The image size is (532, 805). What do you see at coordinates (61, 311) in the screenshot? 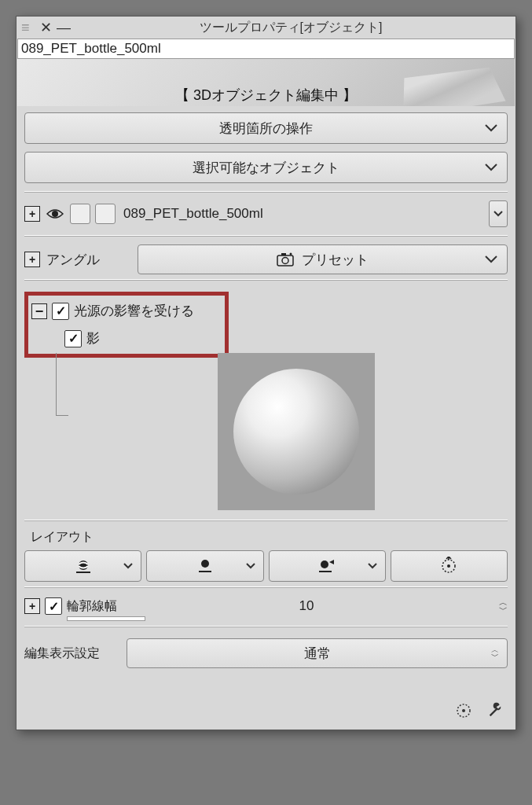
I see `light-affected-checkbox: ✓` at bounding box center [61, 311].